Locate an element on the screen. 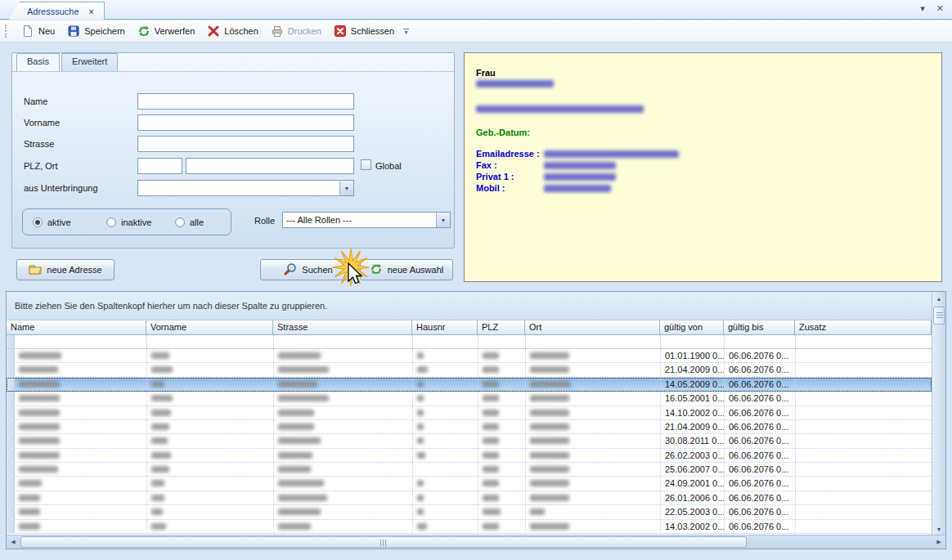  scroll-down-icon: ▼ is located at coordinates (939, 529).